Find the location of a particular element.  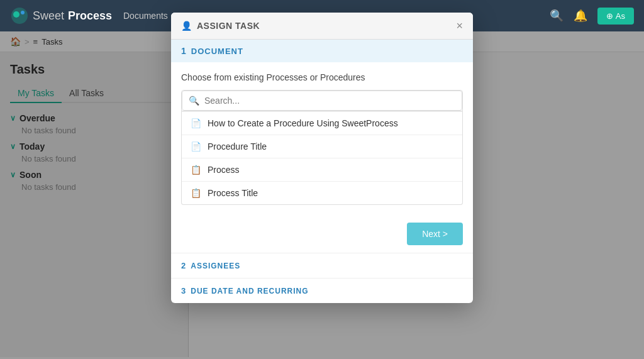

assign-button: ⊕ As is located at coordinates (616, 16).